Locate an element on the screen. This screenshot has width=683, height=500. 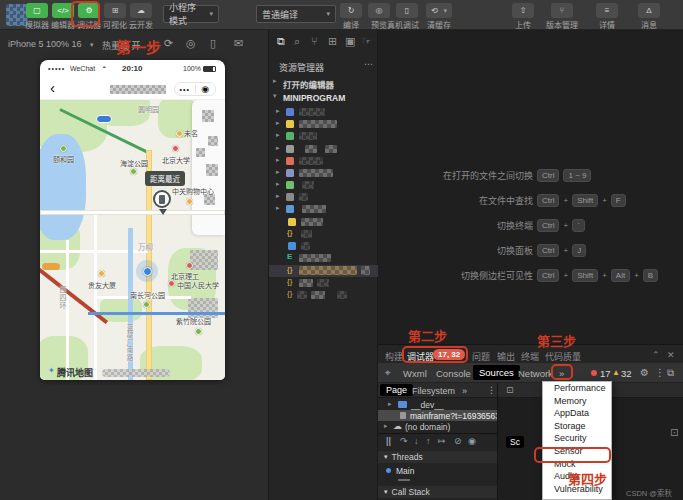
tree-row-mainframe-selected: mainframe?t=1693656376 is located at coordinates (438, 416).